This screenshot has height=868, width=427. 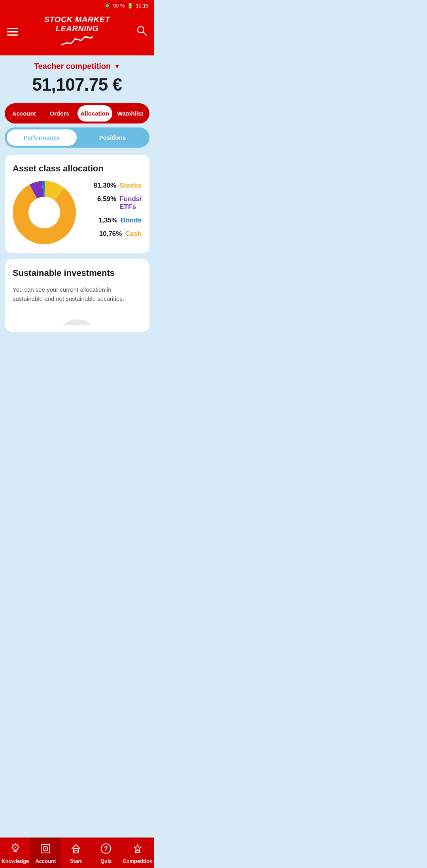 What do you see at coordinates (106, 220) in the screenshot?
I see `bonds-pct: 1,35%` at bounding box center [106, 220].